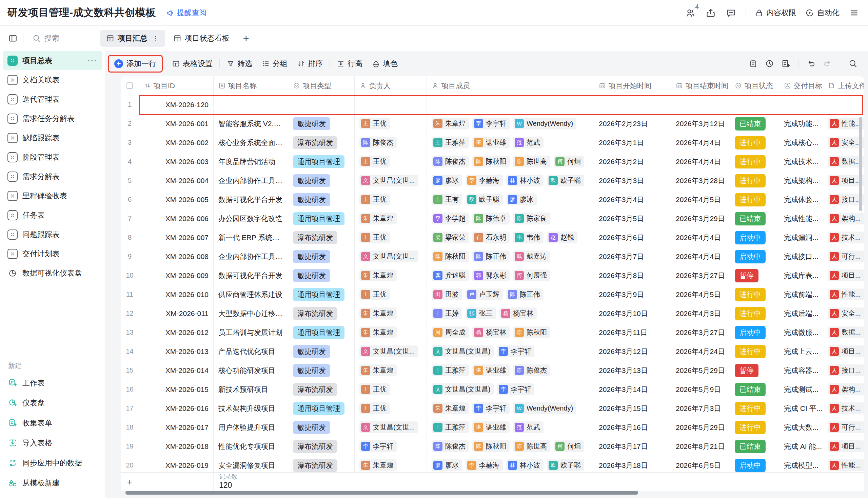 The image size is (868, 498). I want to click on cell-start-date: 2026年3月6日, so click(633, 237).